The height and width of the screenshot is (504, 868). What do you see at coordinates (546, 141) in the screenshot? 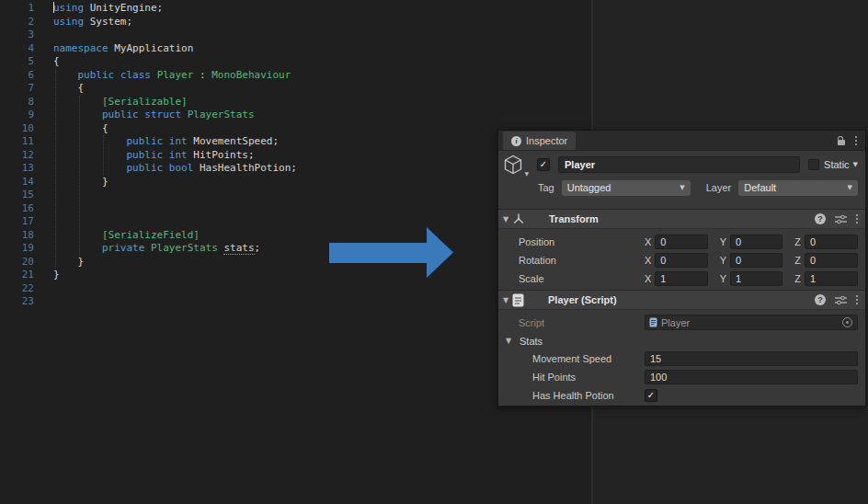
I see `tab-label: Inspector` at bounding box center [546, 141].